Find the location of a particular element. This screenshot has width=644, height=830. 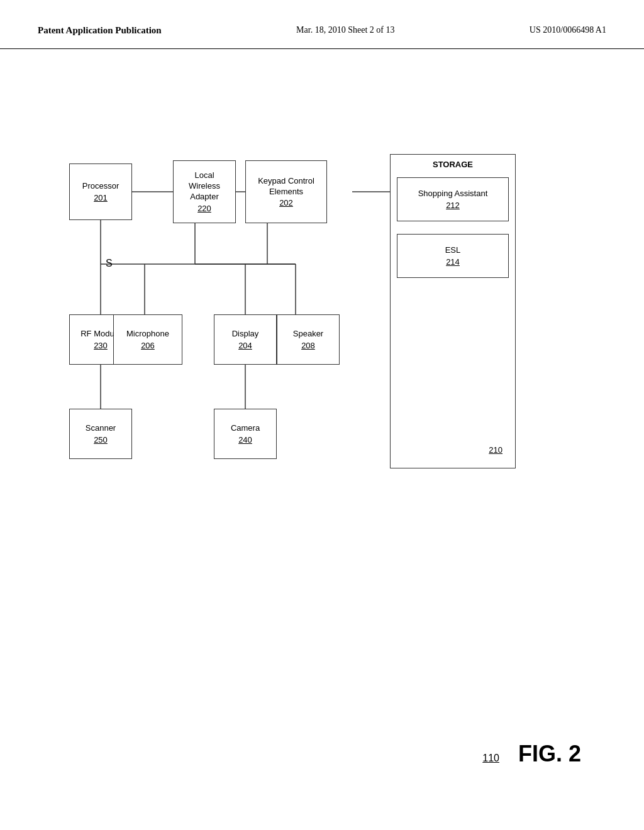

storage-outer-box: STORAGE Shopping Assistant 212 ESL 214 2… is located at coordinates (453, 311).